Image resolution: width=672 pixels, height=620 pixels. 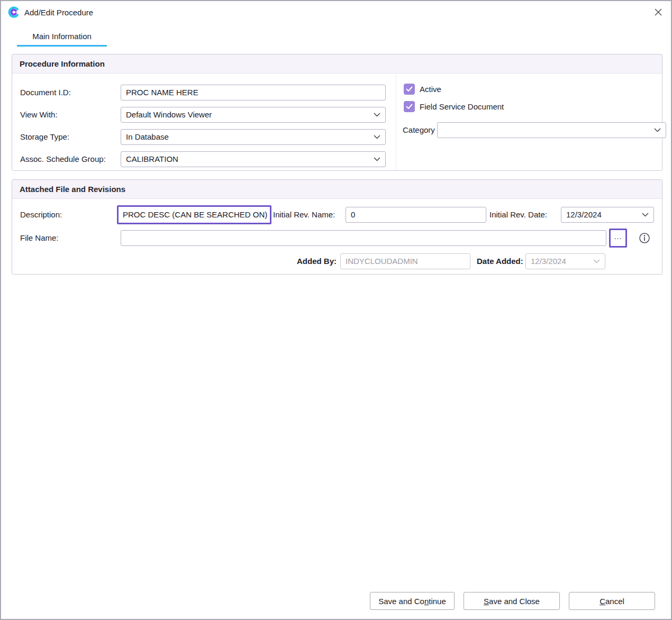 I want to click on schedule-group-dropdown: CALIBRATION, so click(x=253, y=159).